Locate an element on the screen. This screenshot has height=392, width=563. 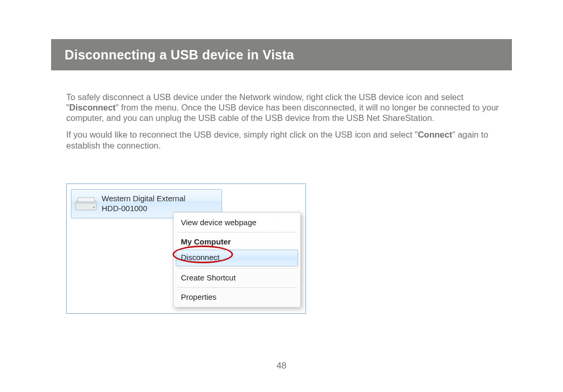
body-copy: To safely disconnect a USB device under … is located at coordinates (283, 124).